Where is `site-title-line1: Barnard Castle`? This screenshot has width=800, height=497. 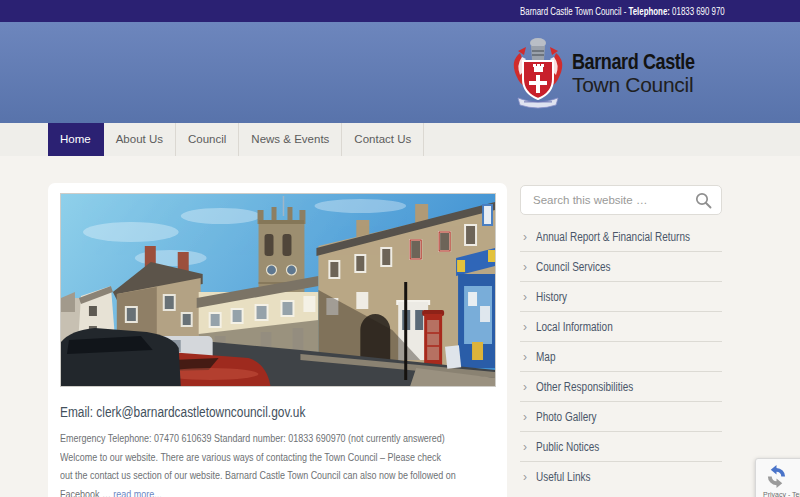
site-title-line1: Barnard Castle is located at coordinates (634, 62).